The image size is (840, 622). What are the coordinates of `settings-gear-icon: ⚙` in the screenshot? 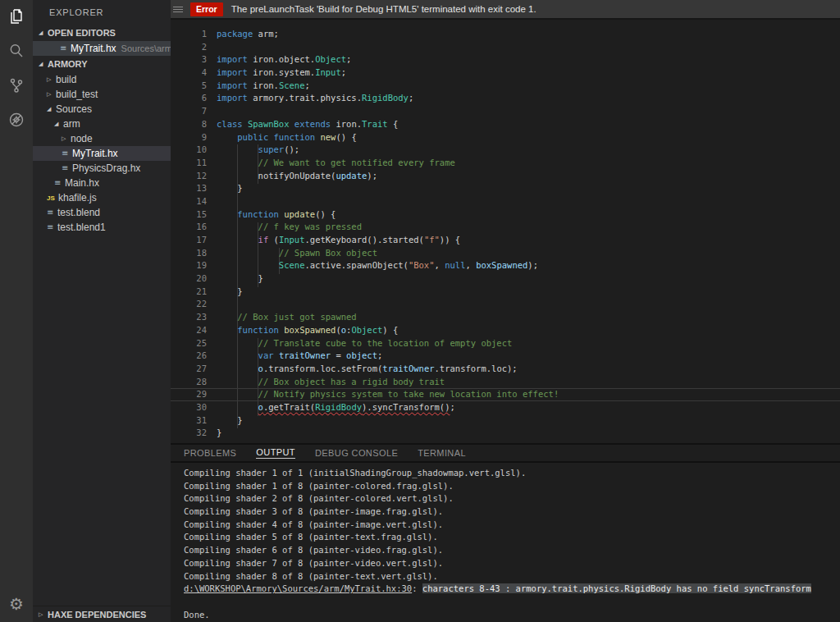 It's located at (16, 604).